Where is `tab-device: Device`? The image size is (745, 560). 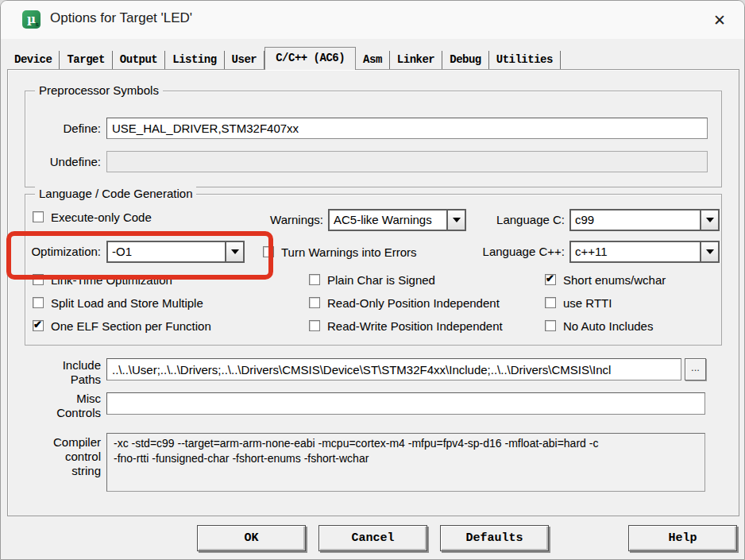 tab-device: Device is located at coordinates (33, 60).